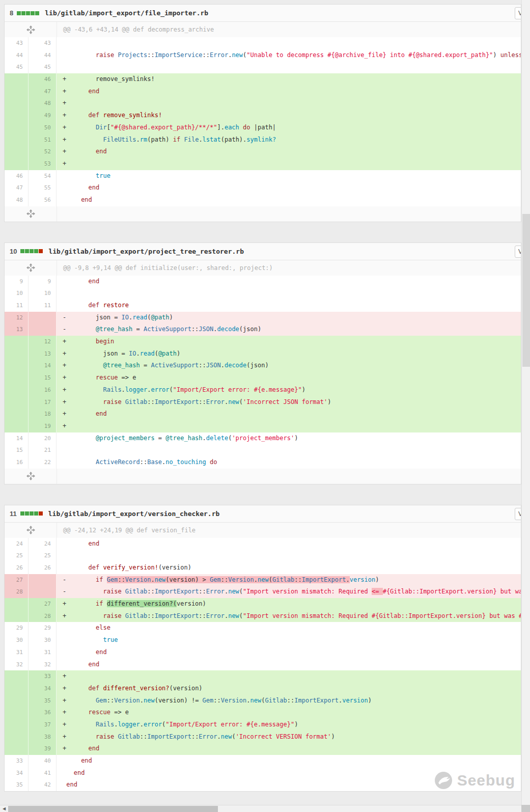 The image size is (530, 812). What do you see at coordinates (43, 402) in the screenshot?
I see `new-line-number: 17` at bounding box center [43, 402].